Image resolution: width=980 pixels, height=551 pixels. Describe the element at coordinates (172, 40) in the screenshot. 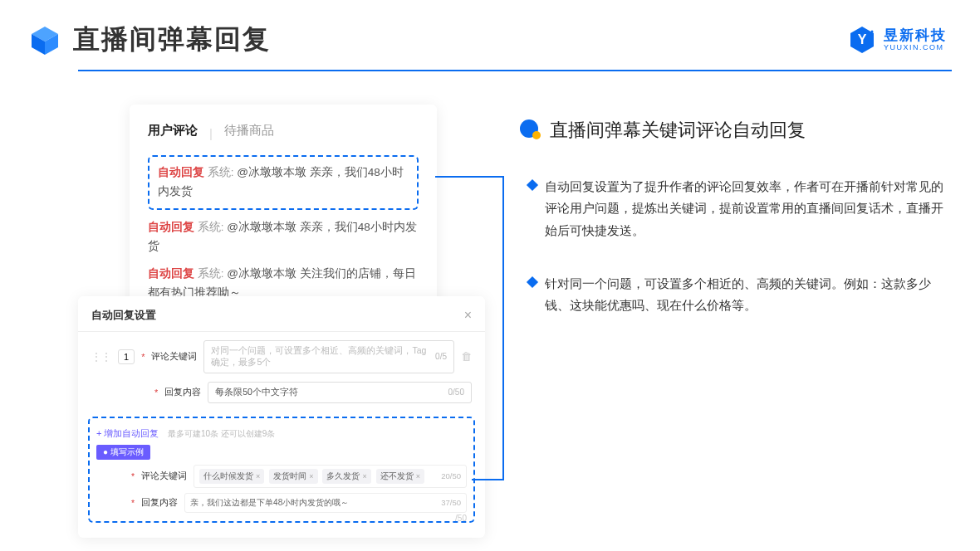

I see `page-title: 直播间弹幕回复` at that location.